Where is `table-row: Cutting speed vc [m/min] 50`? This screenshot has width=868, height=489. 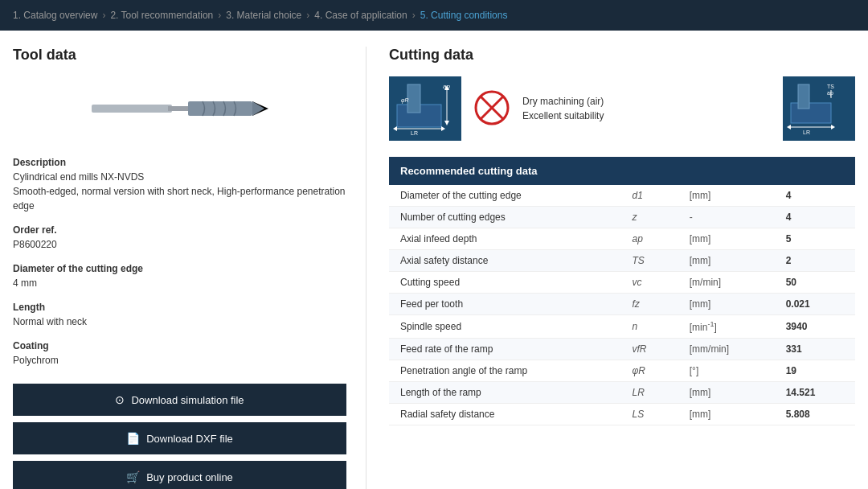
table-row: Cutting speed vc [m/min] 50 is located at coordinates (622, 283).